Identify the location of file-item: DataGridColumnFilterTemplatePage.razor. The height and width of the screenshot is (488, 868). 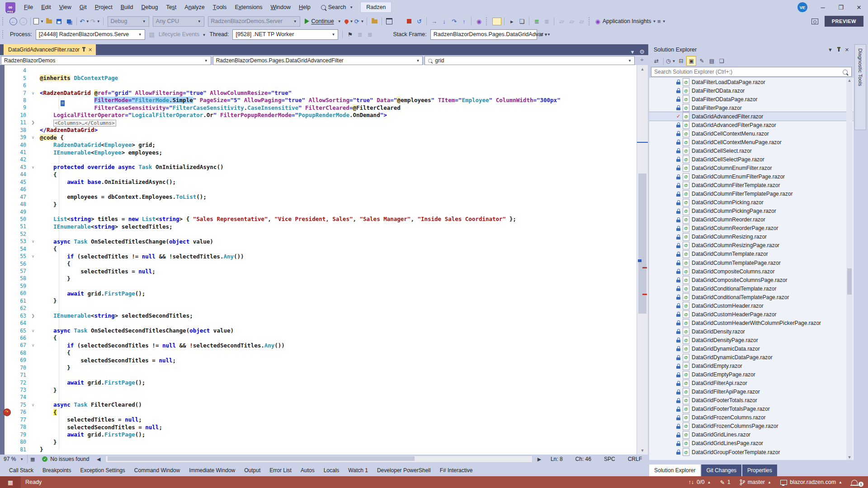
(751, 194).